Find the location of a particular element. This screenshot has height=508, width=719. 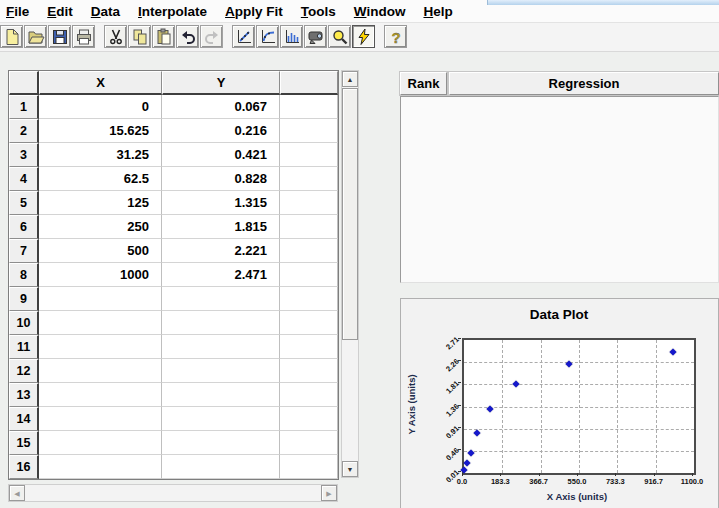

table-horizontal-scrollbar: ◀ ▶ is located at coordinates (173, 493).